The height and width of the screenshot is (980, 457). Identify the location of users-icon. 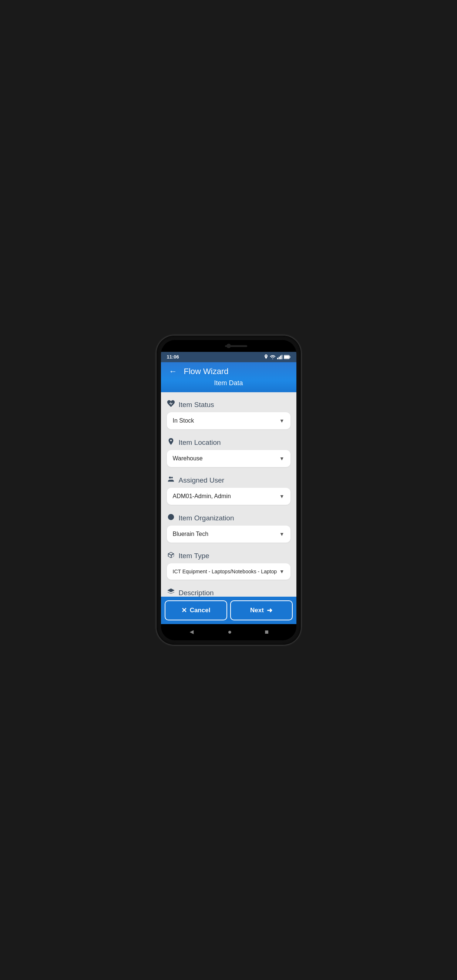
(171, 480).